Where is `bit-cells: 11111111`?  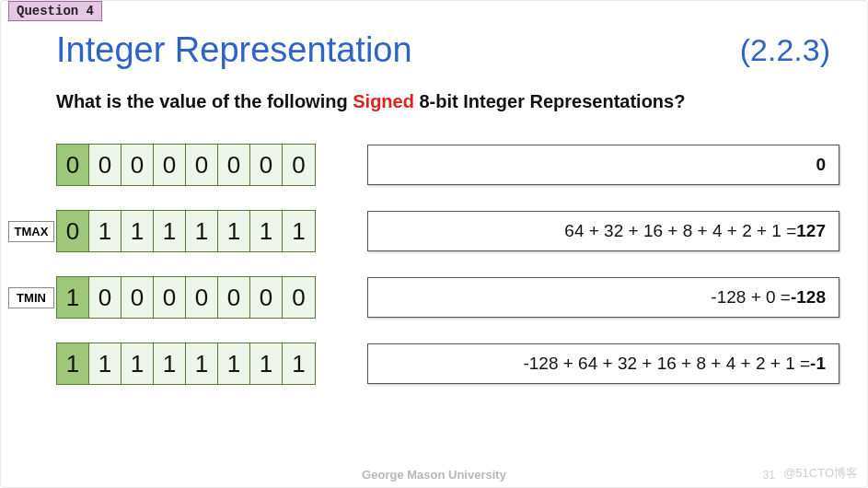
bit-cells: 11111111 is located at coordinates (186, 364).